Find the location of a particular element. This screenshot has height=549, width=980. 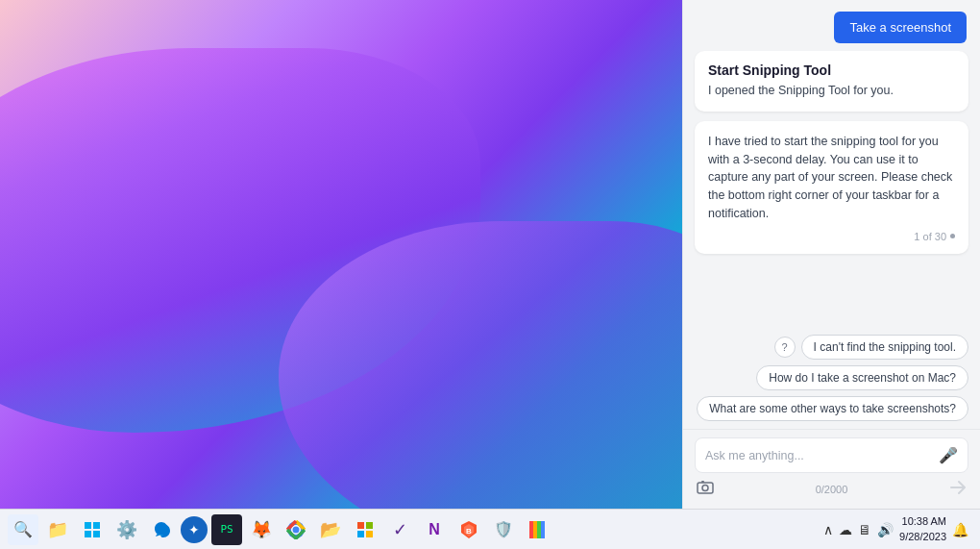

volume-icon: 🔊 is located at coordinates (886, 530).